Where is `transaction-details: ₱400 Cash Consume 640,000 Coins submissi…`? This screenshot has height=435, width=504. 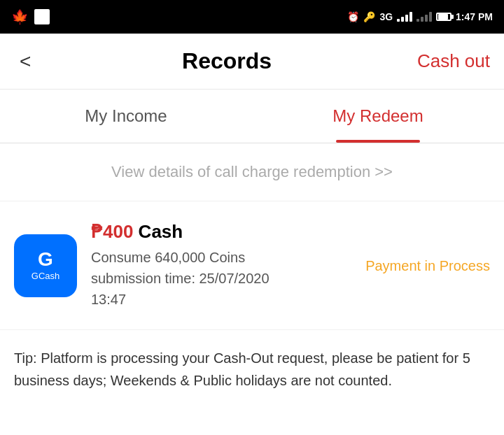
transaction-details: ₱400 Cash Consume 640,000 Coins submissi… is located at coordinates (221, 266).